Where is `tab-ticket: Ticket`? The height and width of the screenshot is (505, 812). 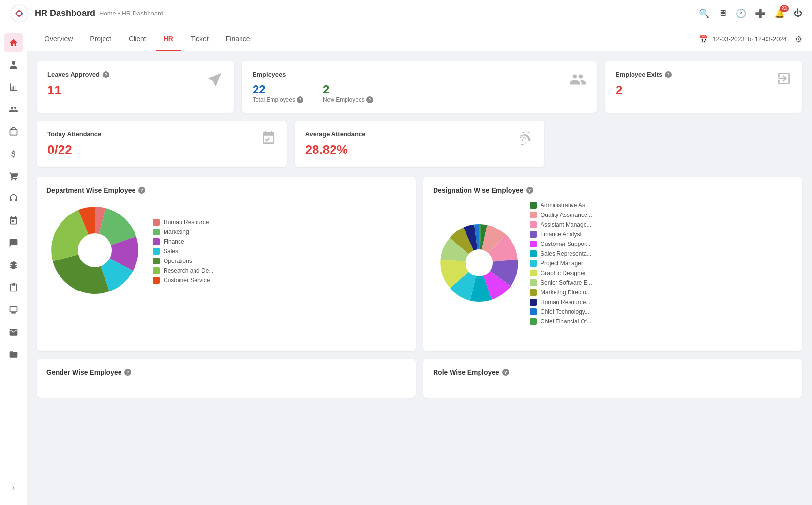 tab-ticket: Ticket is located at coordinates (199, 39).